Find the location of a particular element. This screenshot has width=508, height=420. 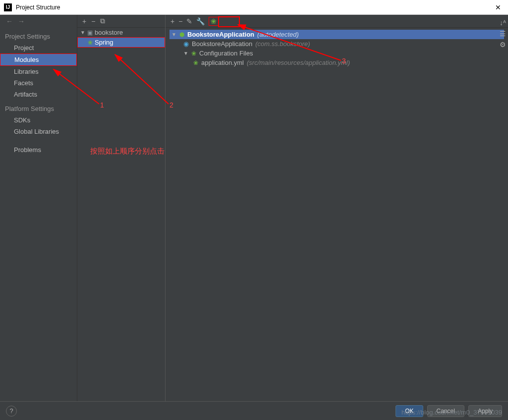

module-root: ▼ ▣ bookstore is located at coordinates (121, 33).